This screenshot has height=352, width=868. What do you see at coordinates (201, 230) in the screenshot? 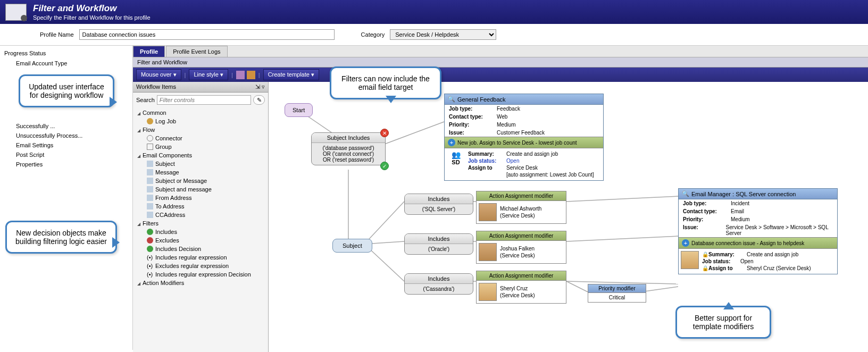
I see `palette-tree: Common Log Job Flow Connector Group Emai…` at bounding box center [201, 230].